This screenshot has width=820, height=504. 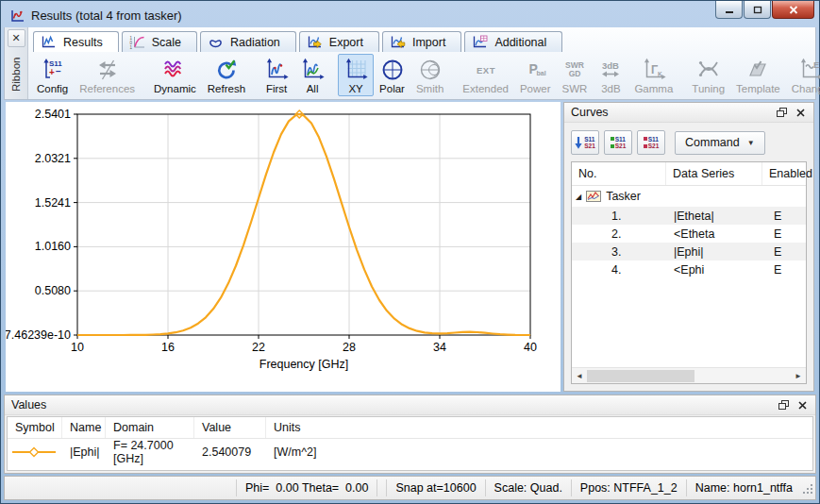 What do you see at coordinates (623, 196) in the screenshot?
I see `group-label: Tasker` at bounding box center [623, 196].